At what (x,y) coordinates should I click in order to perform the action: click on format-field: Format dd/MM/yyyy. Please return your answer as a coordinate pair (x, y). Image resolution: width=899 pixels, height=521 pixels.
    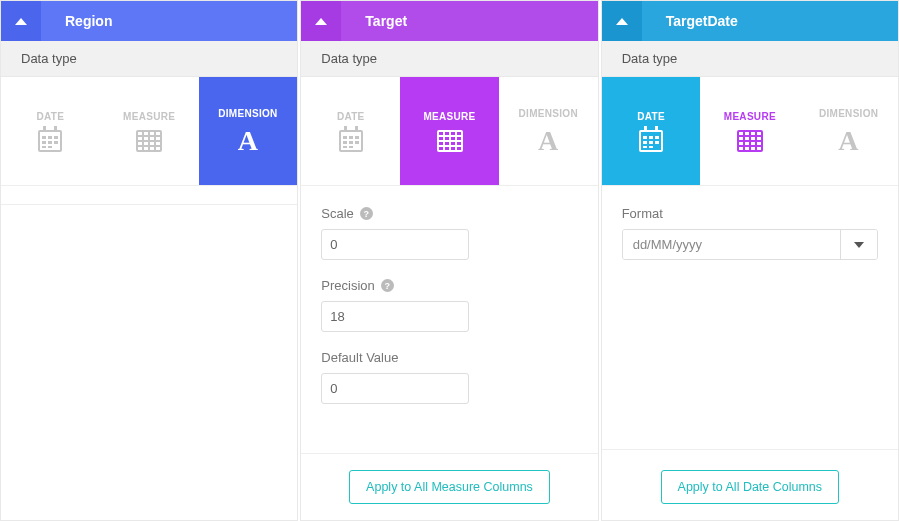
    Looking at the image, I should click on (750, 233).